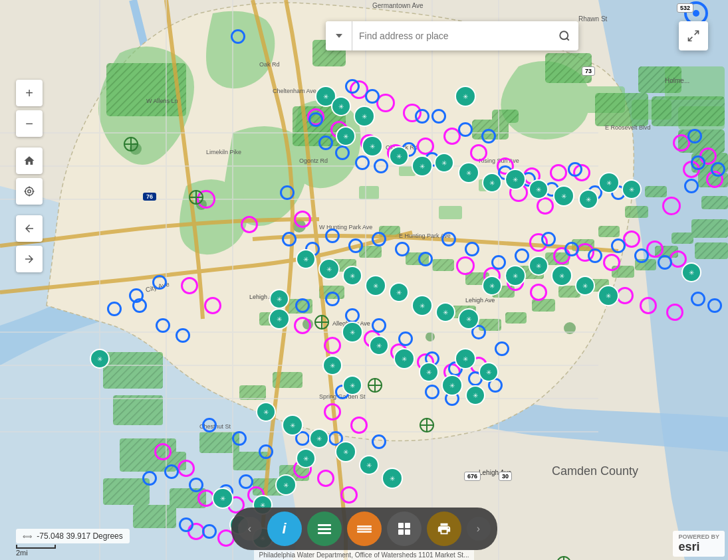 The image size is (728, 560). What do you see at coordinates (364, 529) in the screenshot?
I see `bottom-toolbar: ‹ i ›` at bounding box center [364, 529].